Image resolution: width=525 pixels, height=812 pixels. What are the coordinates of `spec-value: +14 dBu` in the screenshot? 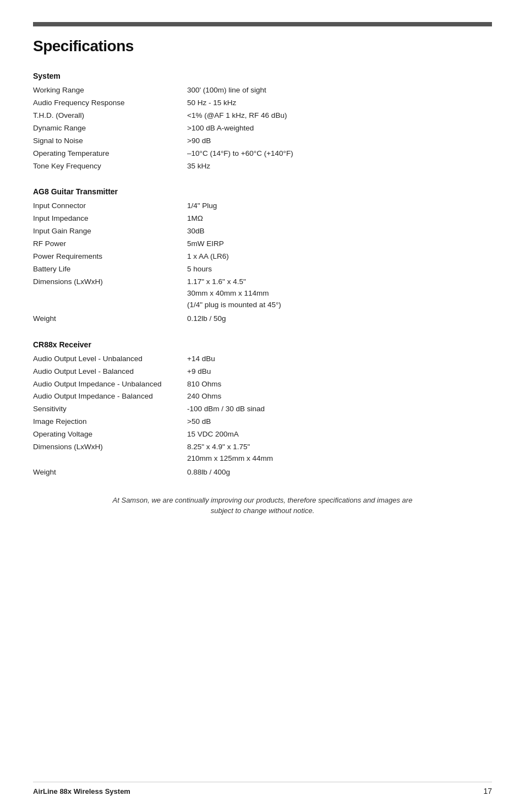 It's located at (340, 359).